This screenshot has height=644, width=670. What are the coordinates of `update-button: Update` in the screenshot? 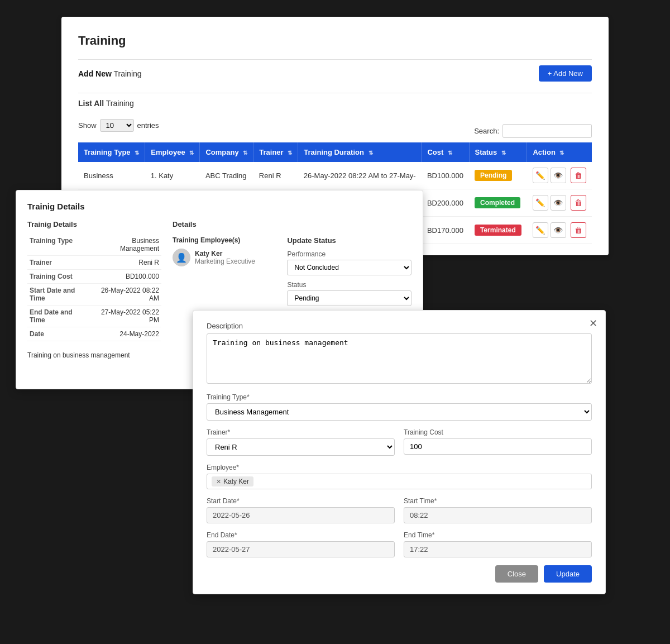 It's located at (568, 574).